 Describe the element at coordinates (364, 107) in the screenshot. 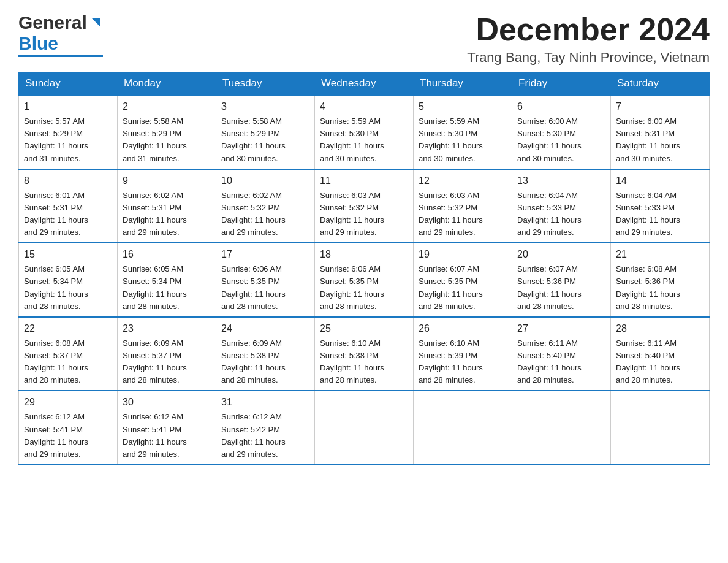

I see `day-number: 4` at that location.